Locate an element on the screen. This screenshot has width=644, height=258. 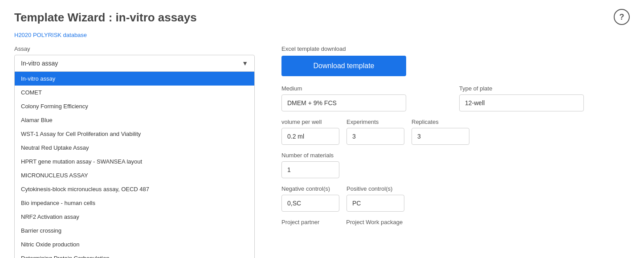
help-icon: ? is located at coordinates (622, 17).